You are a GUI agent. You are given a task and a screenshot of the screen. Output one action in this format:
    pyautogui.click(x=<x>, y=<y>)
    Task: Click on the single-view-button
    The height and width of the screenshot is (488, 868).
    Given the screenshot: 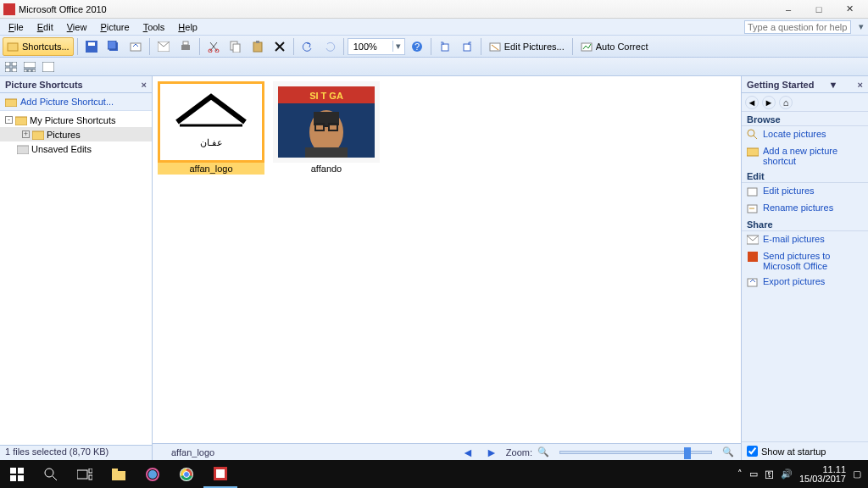 What is the action you would take?
    pyautogui.click(x=48, y=67)
    